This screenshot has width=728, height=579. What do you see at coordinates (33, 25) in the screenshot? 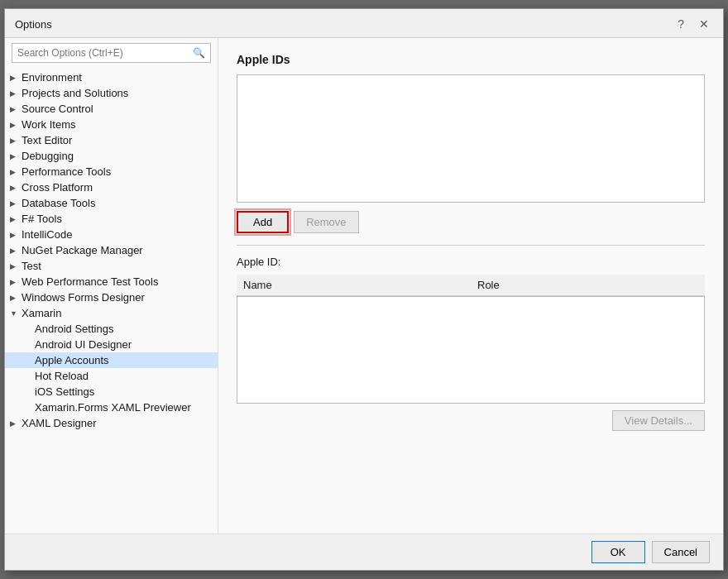
I see `dialog-title: Options` at bounding box center [33, 25].